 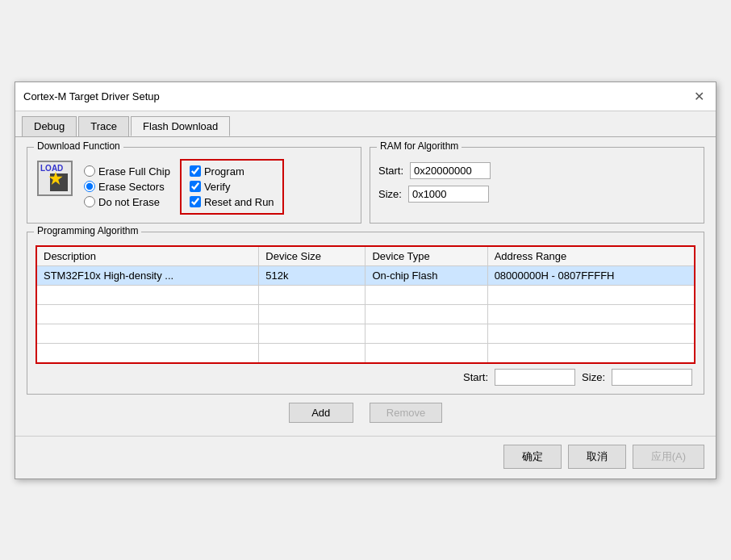 What do you see at coordinates (56, 179) in the screenshot?
I see `chip-star` at bounding box center [56, 179].